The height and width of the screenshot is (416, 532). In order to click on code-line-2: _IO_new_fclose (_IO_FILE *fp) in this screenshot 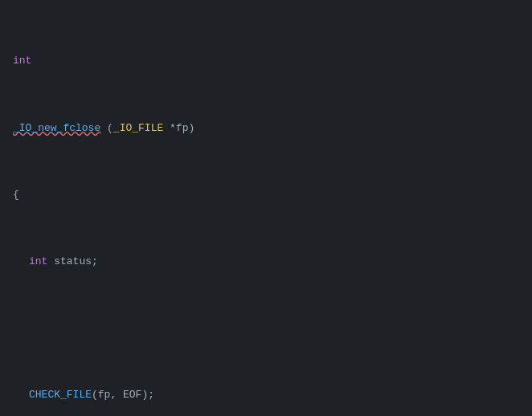, I will do `click(266, 128)`.